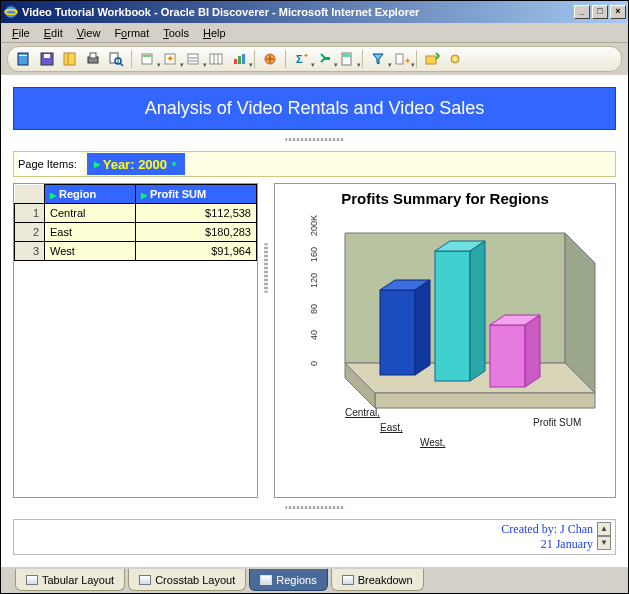  What do you see at coordinates (432, 59) in the screenshot?
I see `export-icon` at bounding box center [432, 59].